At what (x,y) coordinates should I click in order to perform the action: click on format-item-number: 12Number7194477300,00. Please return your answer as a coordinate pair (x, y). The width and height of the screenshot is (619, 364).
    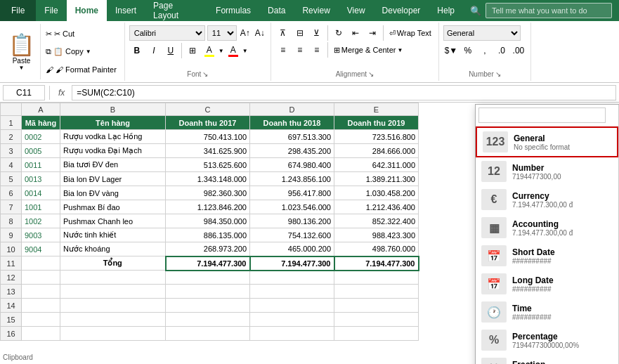
    Looking at the image, I should click on (547, 171).